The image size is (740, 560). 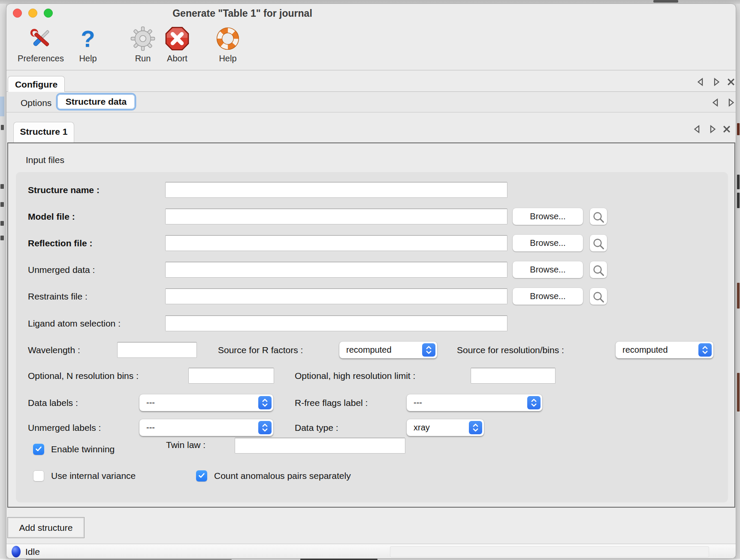 What do you see at coordinates (445, 427) in the screenshot?
I see `data-type-dropdown: xray` at bounding box center [445, 427].